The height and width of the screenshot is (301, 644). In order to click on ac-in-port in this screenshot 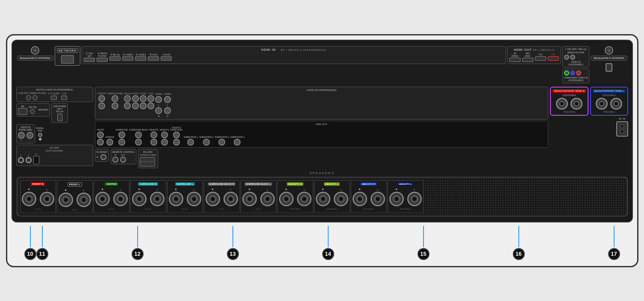, I will do `click(622, 129)`.